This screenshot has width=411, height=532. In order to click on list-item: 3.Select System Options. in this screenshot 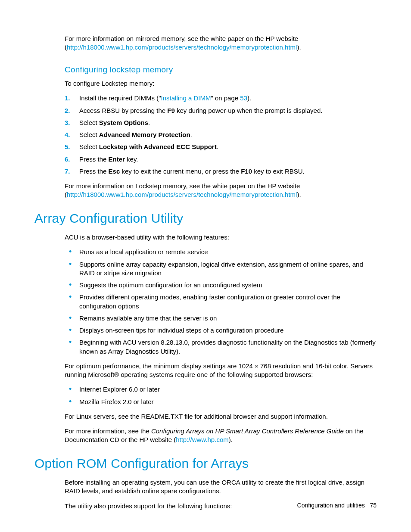, I will do `click(221, 123)`.